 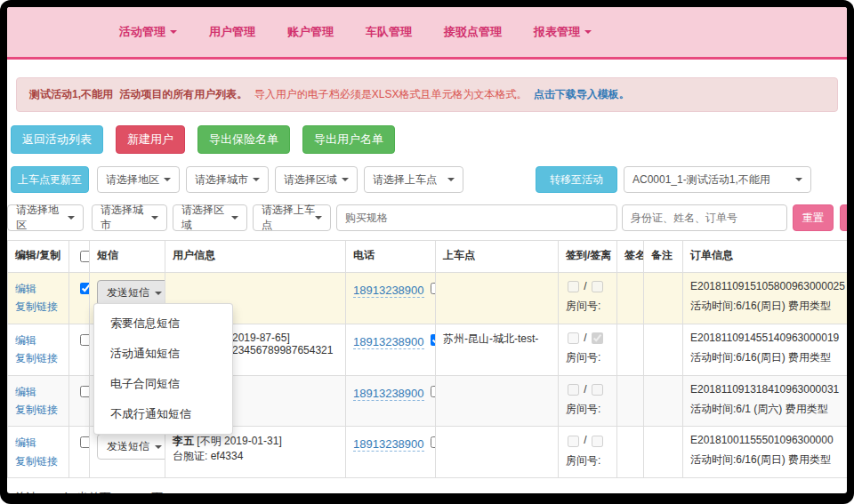 What do you see at coordinates (562, 32) in the screenshot?
I see `nav-report-management: 报表管理` at bounding box center [562, 32].